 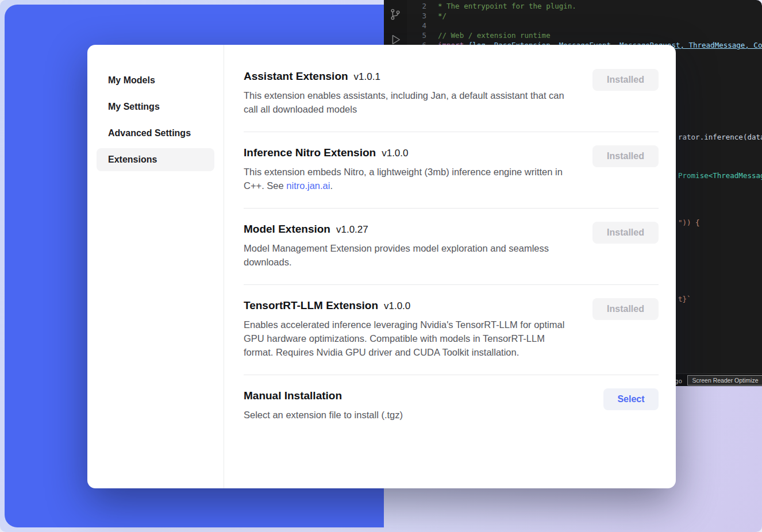 What do you see at coordinates (323, 415) in the screenshot?
I see `extension-description: Select an extension file to install (.tg…` at bounding box center [323, 415].